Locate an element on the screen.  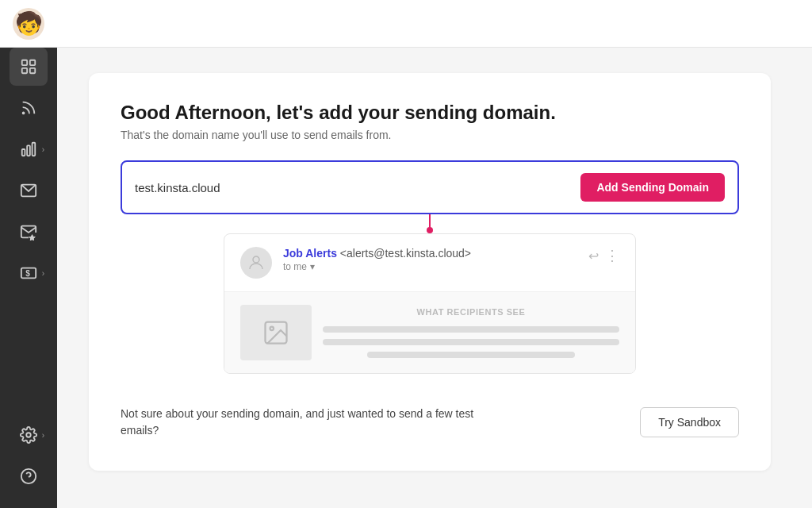
bottom-section: Not sure about your sending domain, and … is located at coordinates (430, 419).